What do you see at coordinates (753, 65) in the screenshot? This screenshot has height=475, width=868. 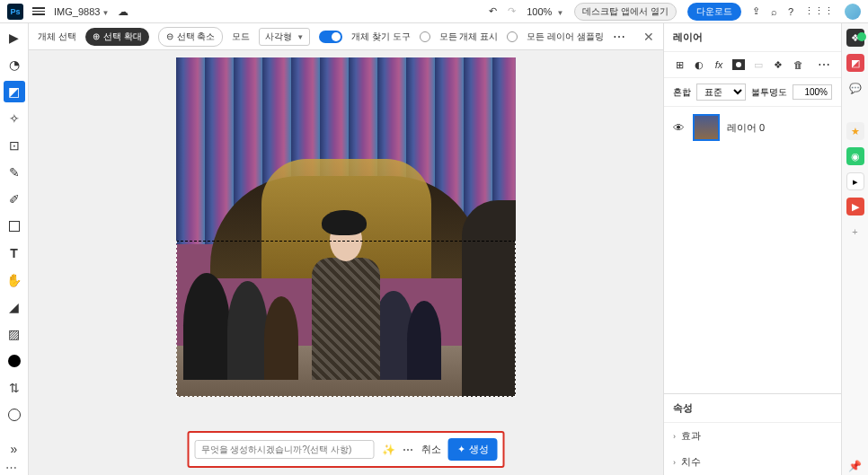 I see `layers-toolbar: ⊞ ◐ fx ▭ ❖ 🗑 ⋯` at bounding box center [753, 65].